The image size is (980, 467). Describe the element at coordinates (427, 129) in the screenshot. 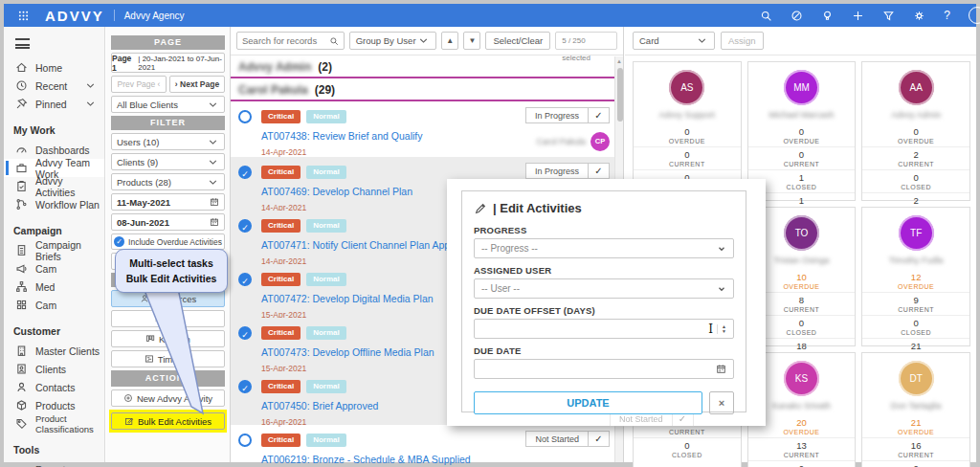

I see `task-row: Critical Normal AT007438: Review Brief a…` at that location.